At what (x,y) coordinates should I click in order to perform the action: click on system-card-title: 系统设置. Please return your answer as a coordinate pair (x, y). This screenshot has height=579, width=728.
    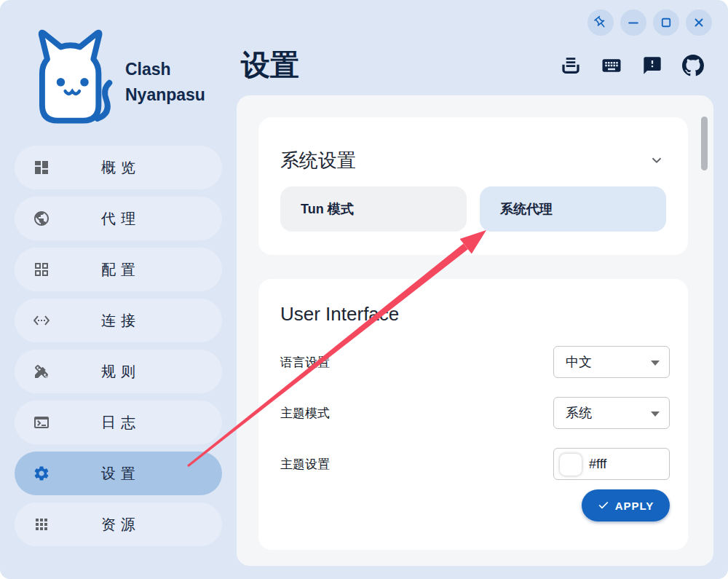
    Looking at the image, I should click on (318, 160).